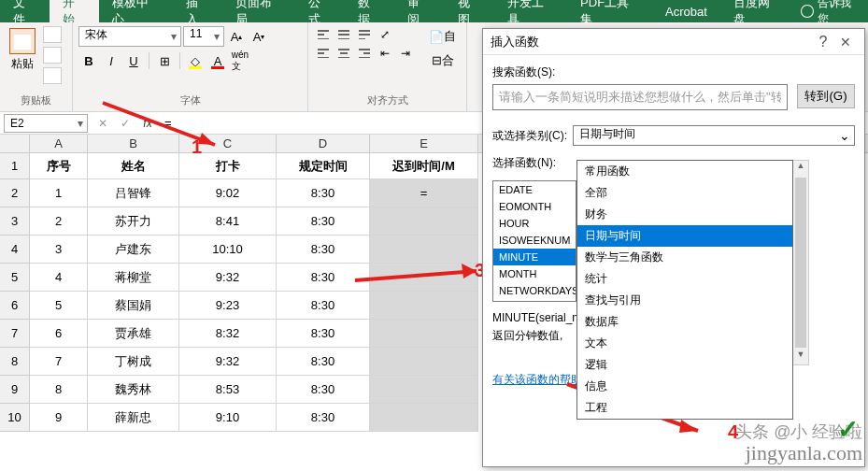 The image size is (868, 471). What do you see at coordinates (228, 306) in the screenshot?
I see `cell: 9:23` at bounding box center [228, 306].